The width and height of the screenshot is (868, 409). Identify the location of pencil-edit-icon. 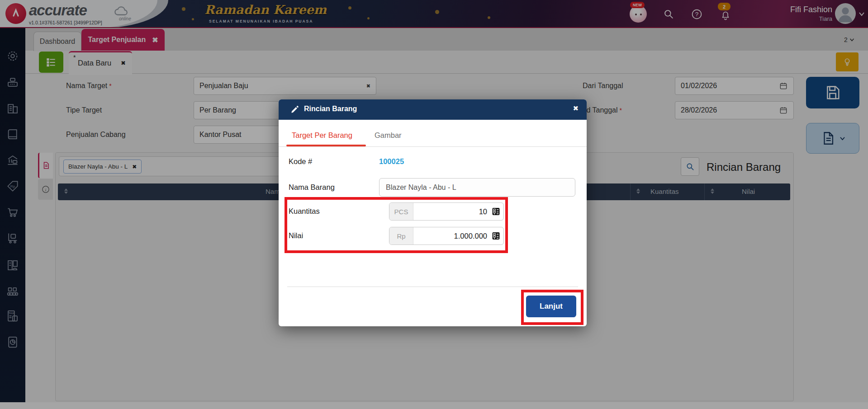
(295, 109).